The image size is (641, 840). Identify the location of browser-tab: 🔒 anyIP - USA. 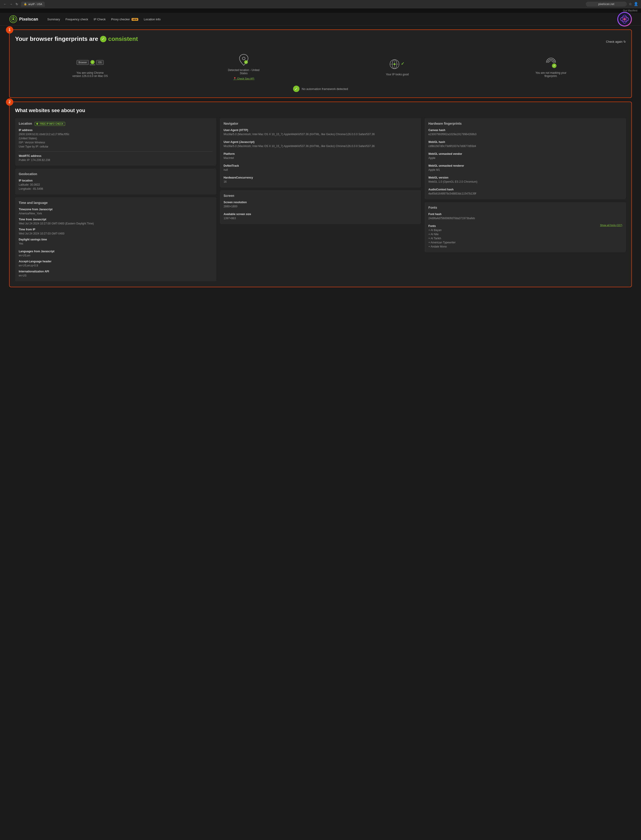
(33, 4).